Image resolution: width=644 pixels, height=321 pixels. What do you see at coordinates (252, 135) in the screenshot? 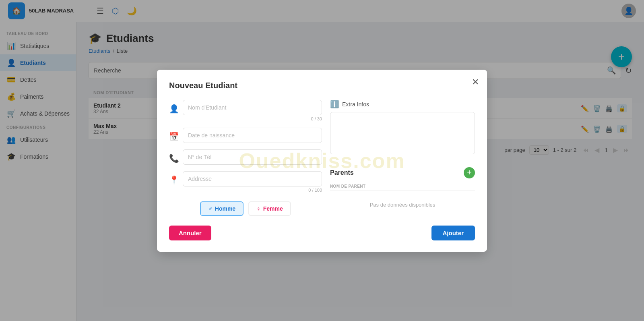
I see `date-field-wrap` at bounding box center [252, 135].